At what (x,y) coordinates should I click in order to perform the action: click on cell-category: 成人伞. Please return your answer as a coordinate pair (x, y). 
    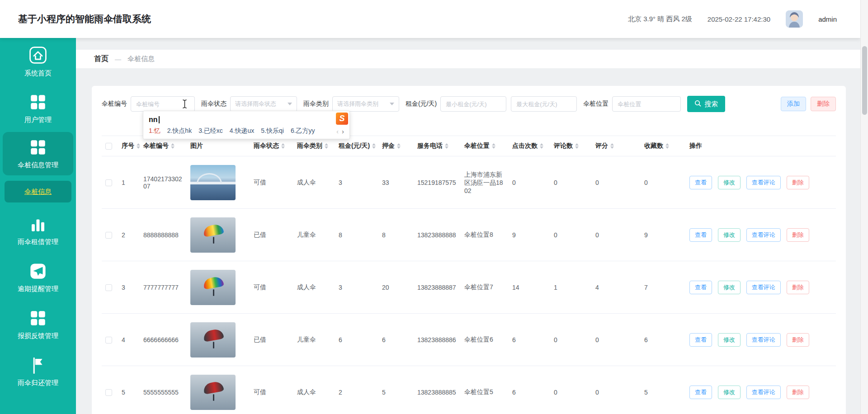
    Looking at the image, I should click on (314, 287).